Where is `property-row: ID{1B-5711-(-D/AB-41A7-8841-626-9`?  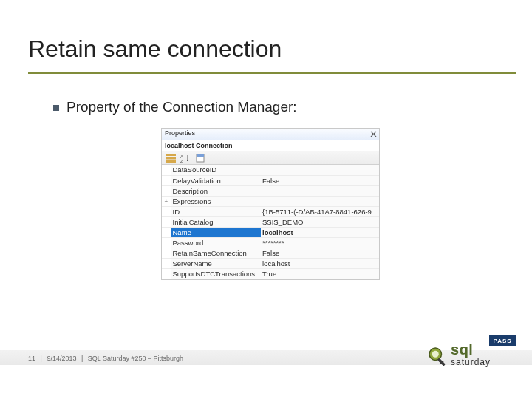
property-row: ID{1B-5711-(-D/AB-41A7-8841-626-9 is located at coordinates (270, 211).